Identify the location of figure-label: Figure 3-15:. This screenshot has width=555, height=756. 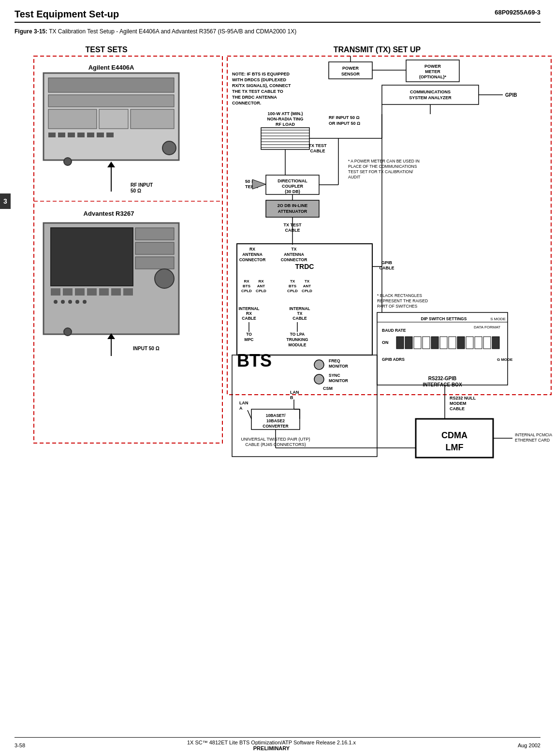
(31, 31).